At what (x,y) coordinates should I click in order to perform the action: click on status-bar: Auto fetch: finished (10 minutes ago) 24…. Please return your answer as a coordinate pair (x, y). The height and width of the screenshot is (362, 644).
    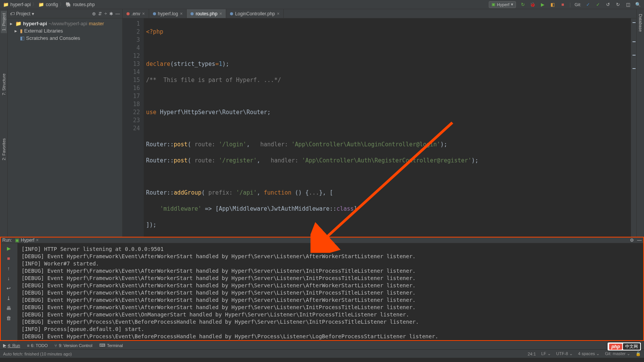
    Looking at the image, I should click on (322, 354).